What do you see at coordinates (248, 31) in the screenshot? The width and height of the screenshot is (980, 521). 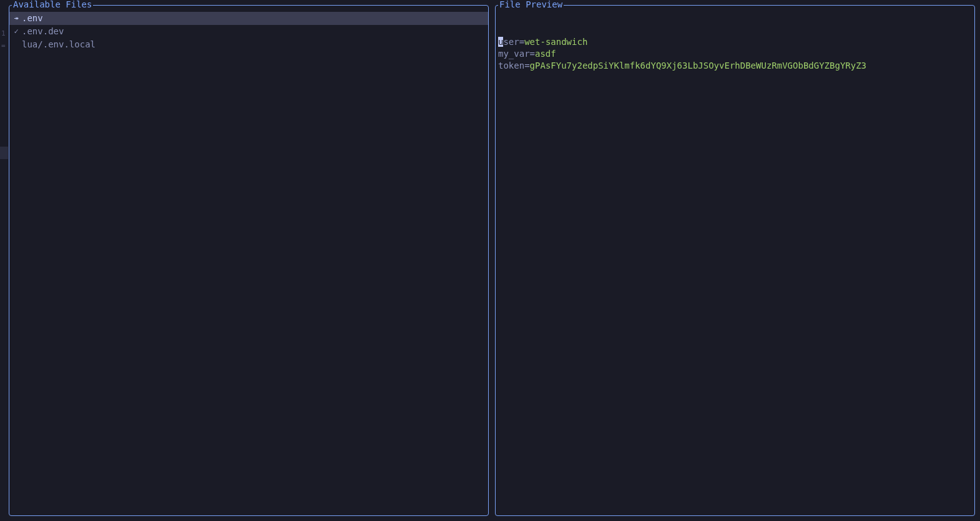 I see `file-list: ↠.env✓.env.dev lua/.env.local` at bounding box center [248, 31].